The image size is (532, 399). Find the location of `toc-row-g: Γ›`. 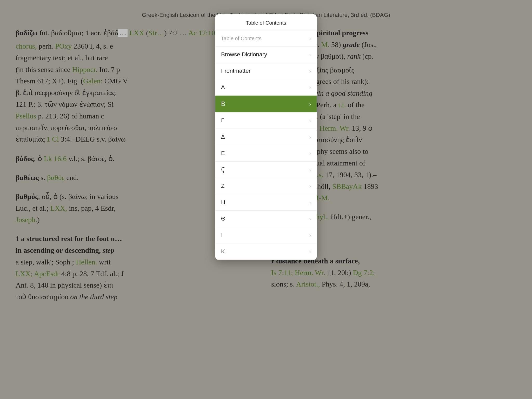

toc-row-g: Γ› is located at coordinates (266, 121).